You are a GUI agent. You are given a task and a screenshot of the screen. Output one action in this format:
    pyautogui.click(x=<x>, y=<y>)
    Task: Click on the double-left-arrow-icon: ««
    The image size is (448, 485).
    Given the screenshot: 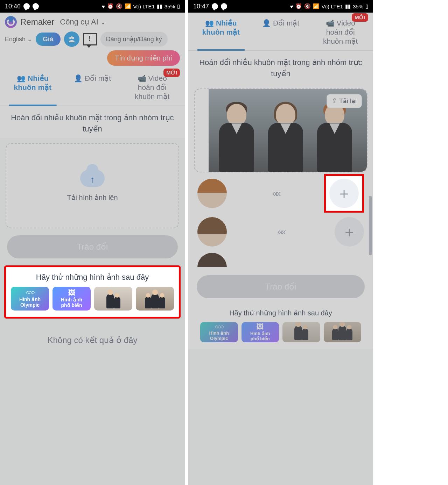 What is the action you would take?
    pyautogui.click(x=281, y=232)
    